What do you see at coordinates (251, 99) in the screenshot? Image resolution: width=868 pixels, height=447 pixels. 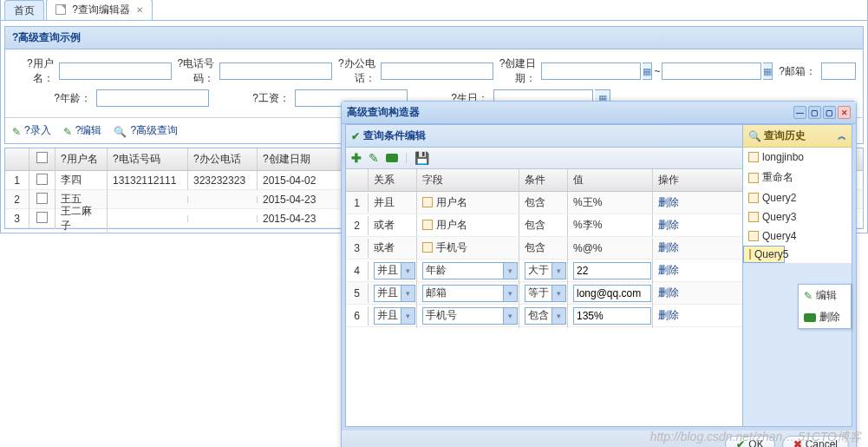 I see `label-salary: ?工资：` at bounding box center [251, 99].